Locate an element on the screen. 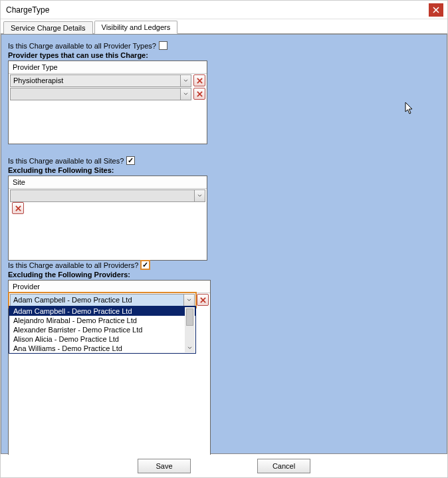 Image resolution: width=448 pixels, height=478 pixels. provider-types-question: Is this Charge available to all Provider… is located at coordinates (82, 46).